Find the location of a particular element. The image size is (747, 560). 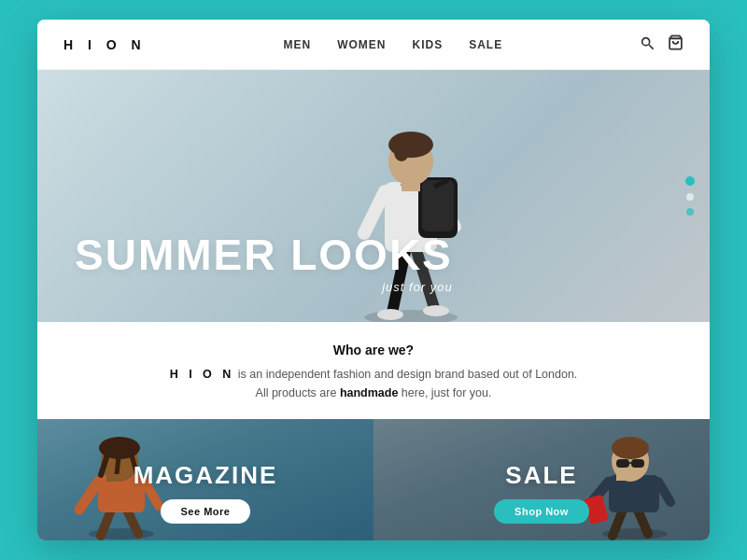

shop-now-button: Shop Now is located at coordinates (542, 511).